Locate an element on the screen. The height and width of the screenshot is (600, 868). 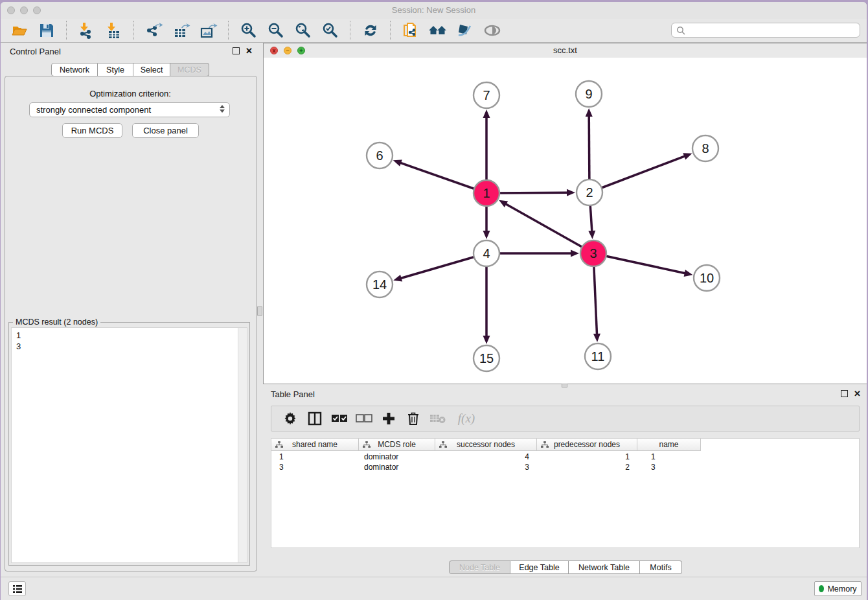
floppy-icon is located at coordinates (47, 30).